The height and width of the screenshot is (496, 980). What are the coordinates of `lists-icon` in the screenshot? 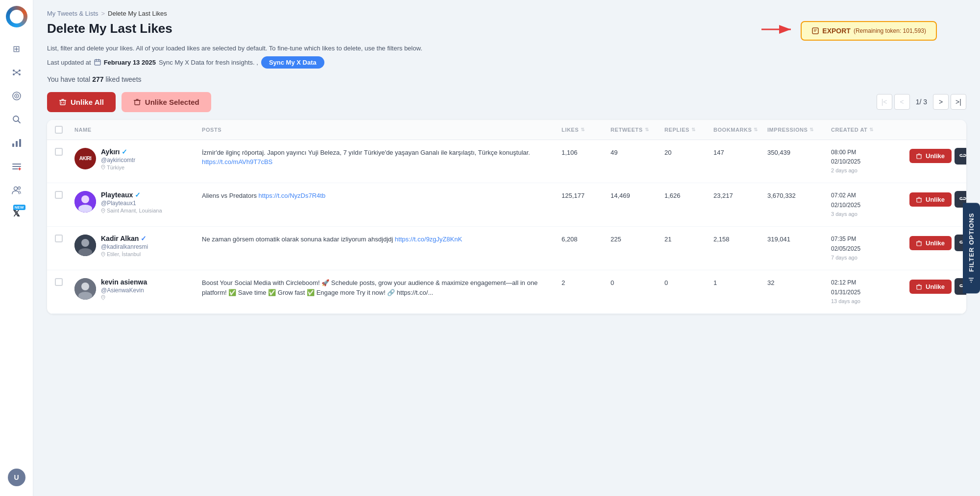 It's located at (17, 166).